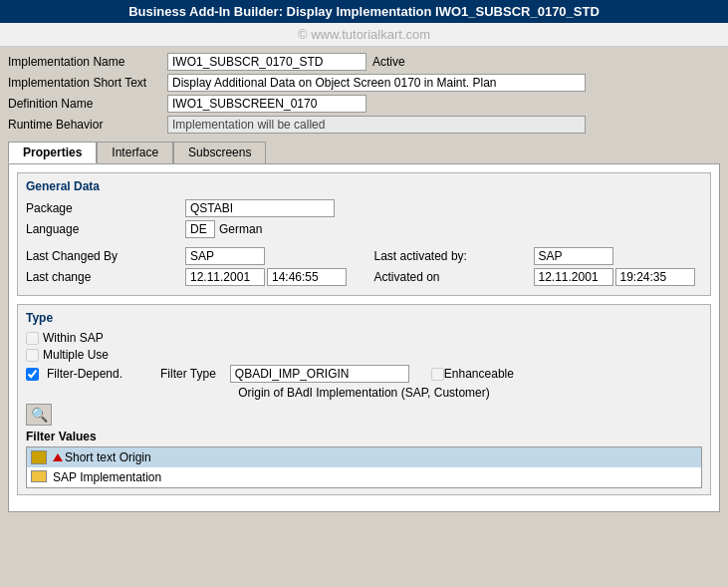  What do you see at coordinates (74, 338) in the screenshot?
I see `within-sap-label: Within SAP` at bounding box center [74, 338].